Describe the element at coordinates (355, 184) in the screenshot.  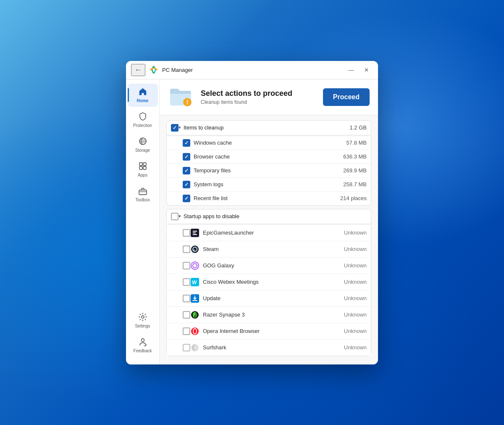
I see `system-logs-size: 258.7 MB` at that location.